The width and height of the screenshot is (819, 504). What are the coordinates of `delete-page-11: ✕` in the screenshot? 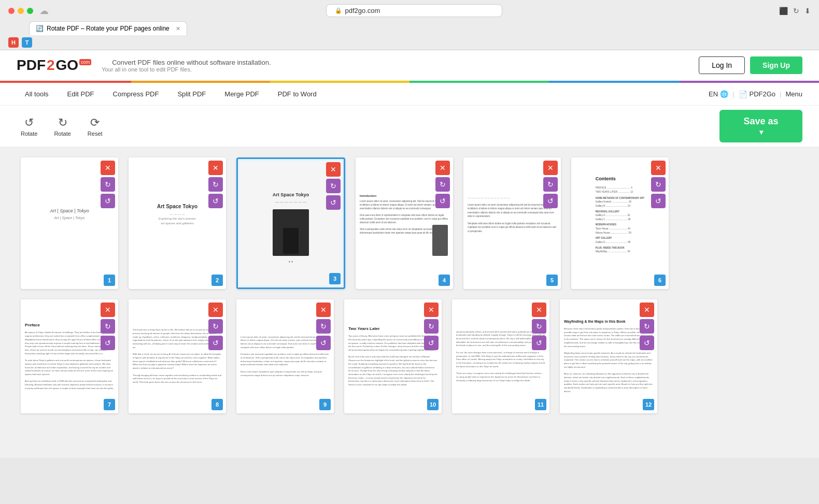 It's located at (539, 310).